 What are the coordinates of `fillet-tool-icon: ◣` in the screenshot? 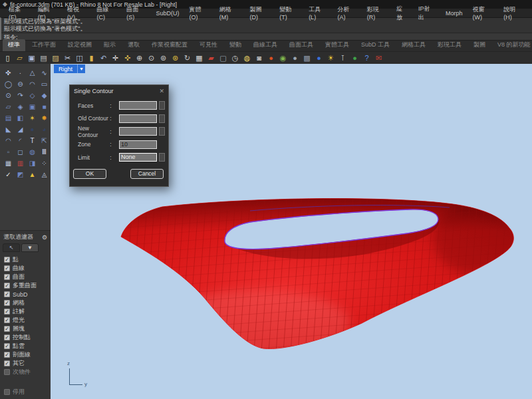 It's located at (8, 129).